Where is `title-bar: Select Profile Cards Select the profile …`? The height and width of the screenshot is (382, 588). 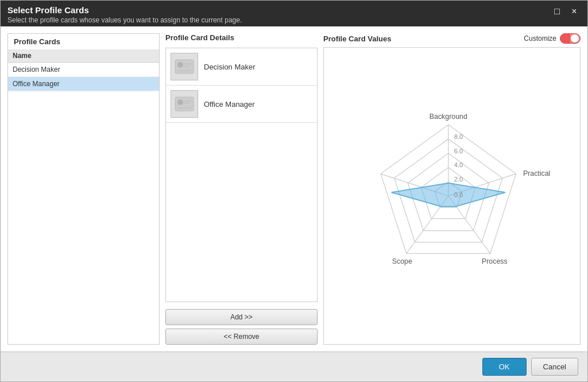 title-bar: Select Profile Cards Select the profile … is located at coordinates (294, 14).